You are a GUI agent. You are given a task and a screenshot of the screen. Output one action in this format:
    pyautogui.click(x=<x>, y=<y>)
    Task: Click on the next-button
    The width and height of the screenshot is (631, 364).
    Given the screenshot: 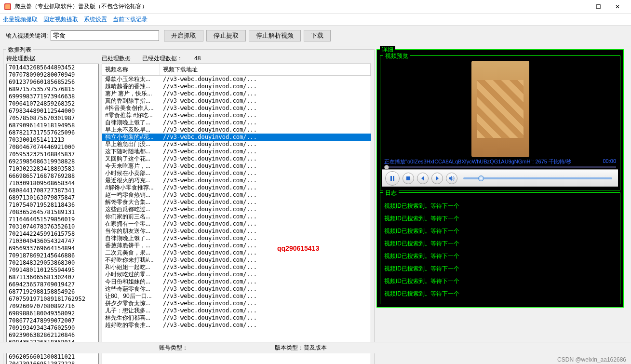 What is the action you would take?
    pyautogui.click(x=437, y=178)
    